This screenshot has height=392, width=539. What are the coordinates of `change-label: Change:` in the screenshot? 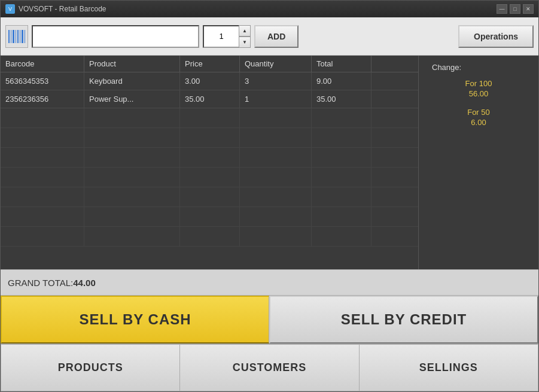 It's located at (446, 67).